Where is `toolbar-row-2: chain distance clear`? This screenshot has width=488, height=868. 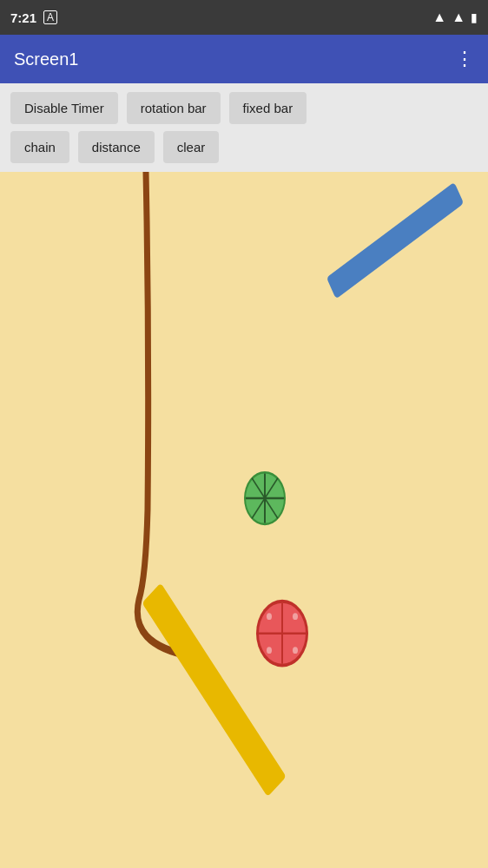 toolbar-row-2: chain distance clear is located at coordinates (244, 148).